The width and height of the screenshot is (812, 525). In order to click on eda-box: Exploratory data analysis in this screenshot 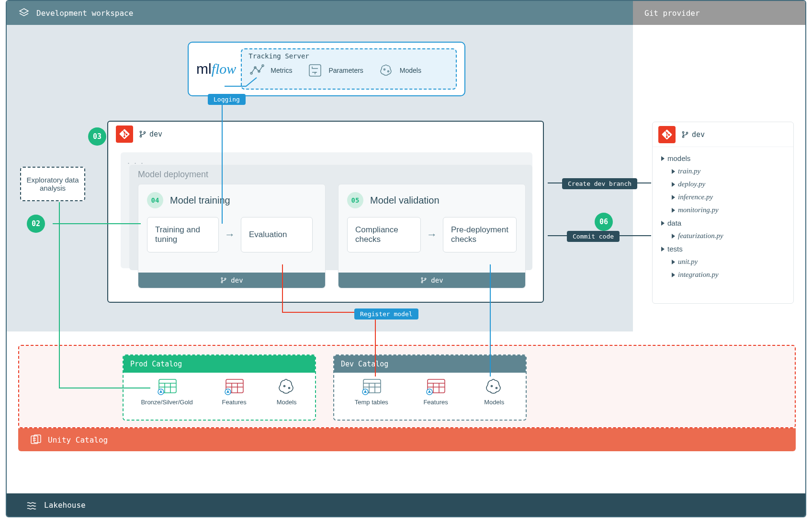, I will do `click(53, 184)`.